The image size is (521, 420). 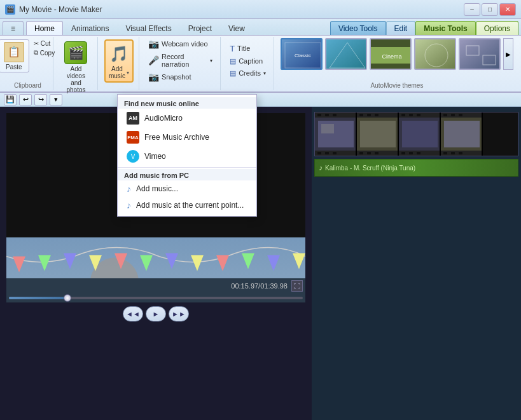 What do you see at coordinates (133, 137) in the screenshot?
I see `fma-icon: FMA` at bounding box center [133, 137].